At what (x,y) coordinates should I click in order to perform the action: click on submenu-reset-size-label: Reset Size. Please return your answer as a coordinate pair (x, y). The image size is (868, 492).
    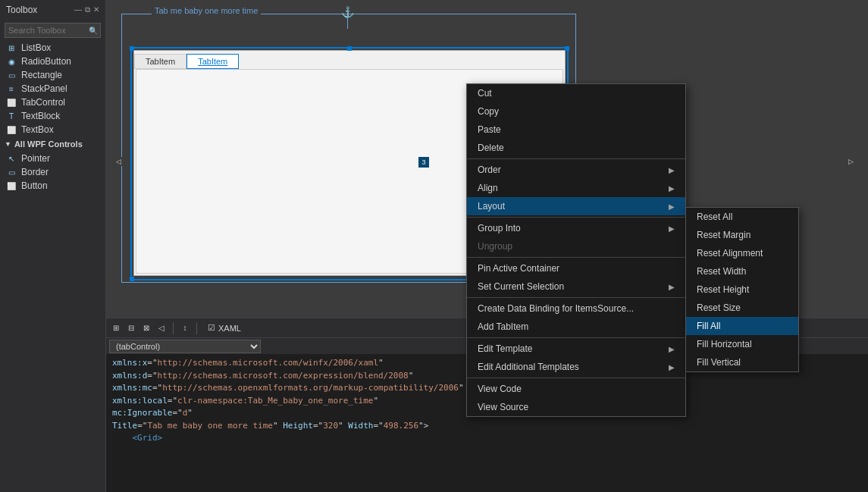
    Looking at the image, I should click on (719, 308).